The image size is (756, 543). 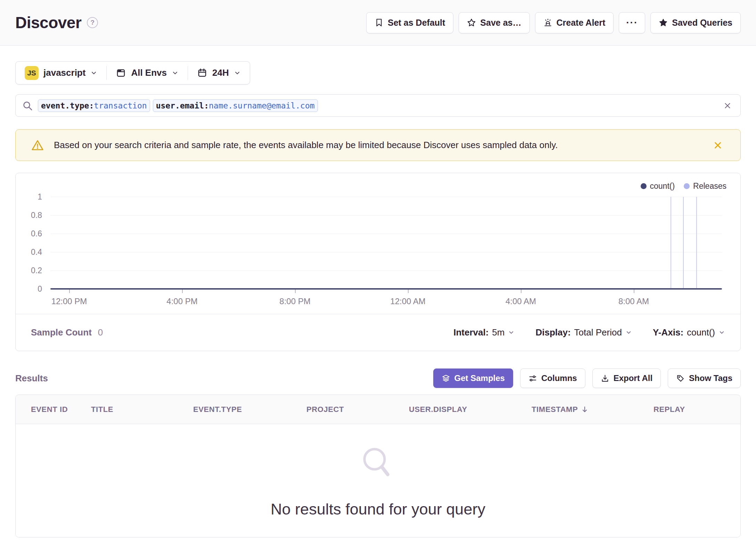 What do you see at coordinates (471, 332) in the screenshot?
I see `interval-label: Interval:` at bounding box center [471, 332].